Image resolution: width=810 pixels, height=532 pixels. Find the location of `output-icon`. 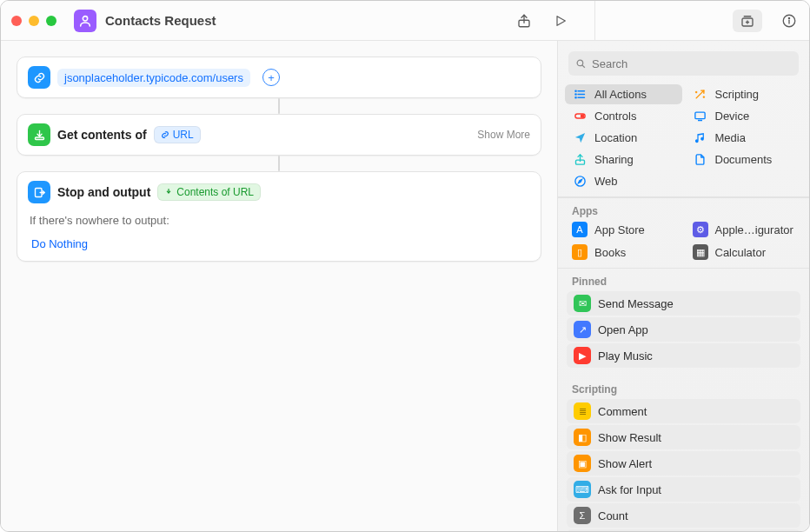

output-icon is located at coordinates (39, 192).